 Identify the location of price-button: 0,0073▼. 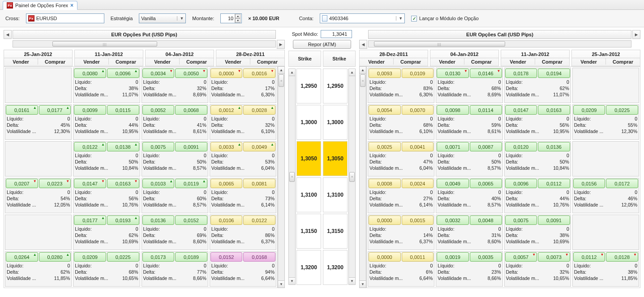
(554, 257).